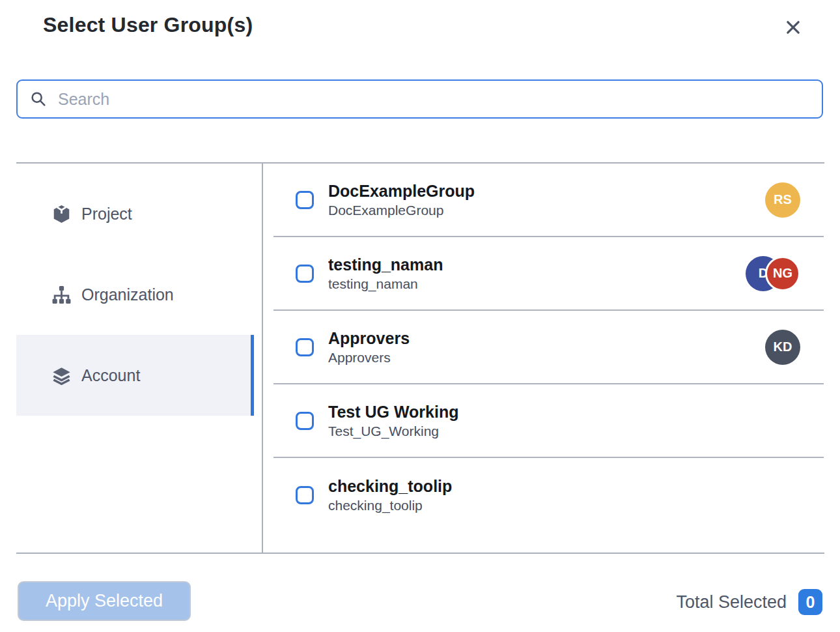 The height and width of the screenshot is (632, 840). What do you see at coordinates (810, 602) in the screenshot?
I see `total-selected-badge: 0` at bounding box center [810, 602].